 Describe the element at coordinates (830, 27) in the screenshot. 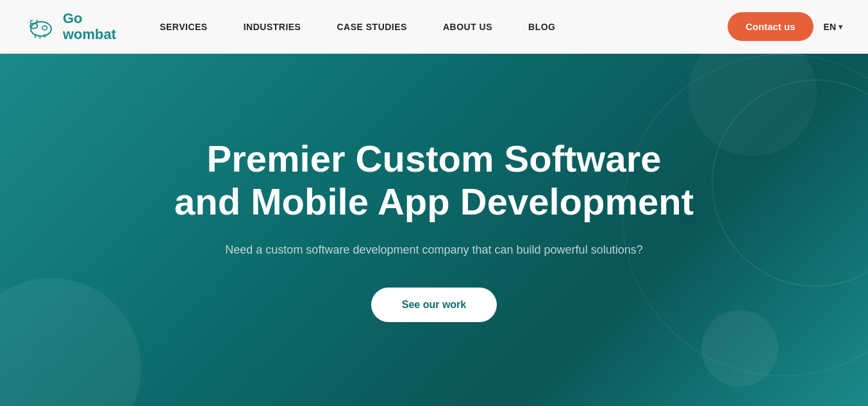

I see `language-label: EN` at that location.